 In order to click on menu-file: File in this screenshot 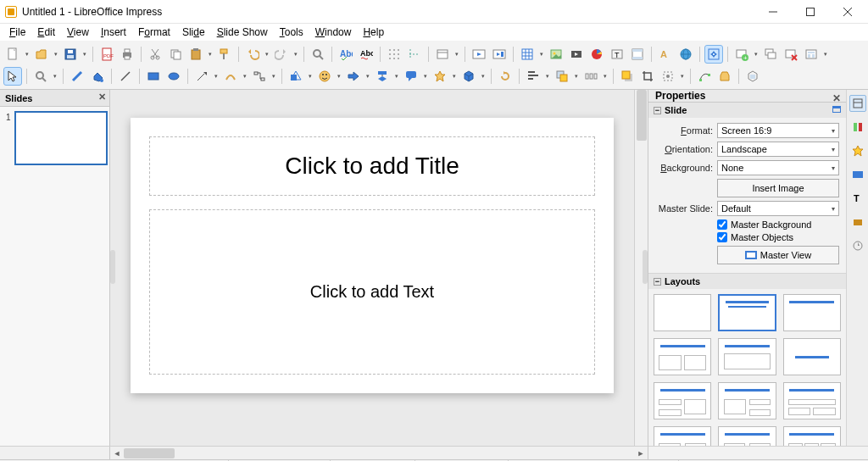, I will do `click(17, 32)`.